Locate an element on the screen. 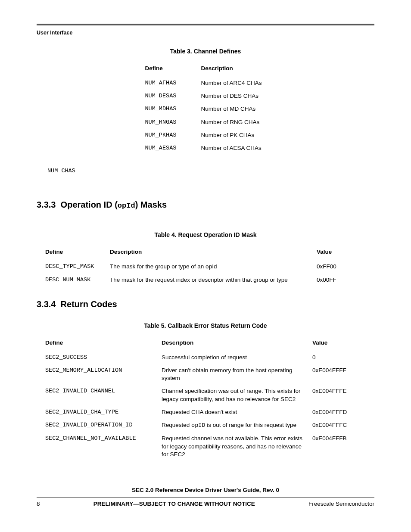  cell-value: 0xE004FFFB is located at coordinates (332, 446).